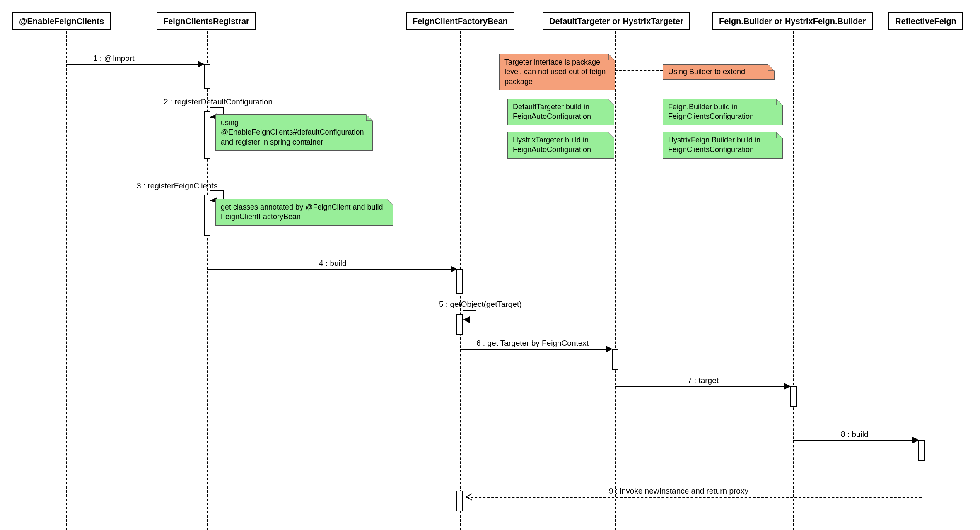 This screenshot has width=980, height=530. Describe the element at coordinates (719, 72) in the screenshot. I see `note-using-builder: Using Builder to extend` at that location.